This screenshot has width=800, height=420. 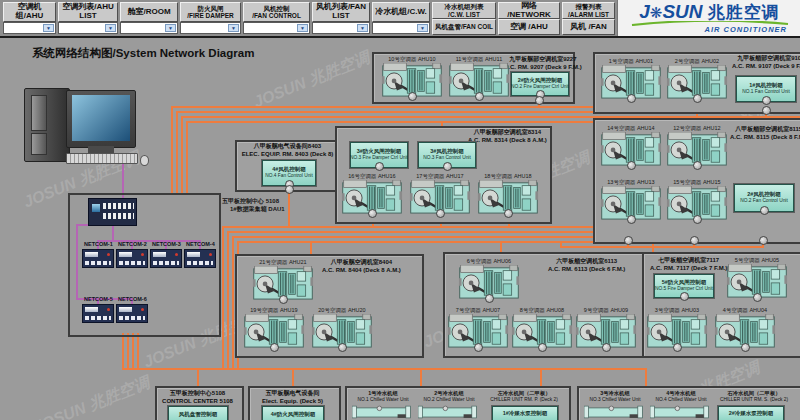 What do you see at coordinates (464, 10) in the screenshot?
I see `toolbar-button-cw-list: 冷水机组列表/C.W. LIST` at bounding box center [464, 10].